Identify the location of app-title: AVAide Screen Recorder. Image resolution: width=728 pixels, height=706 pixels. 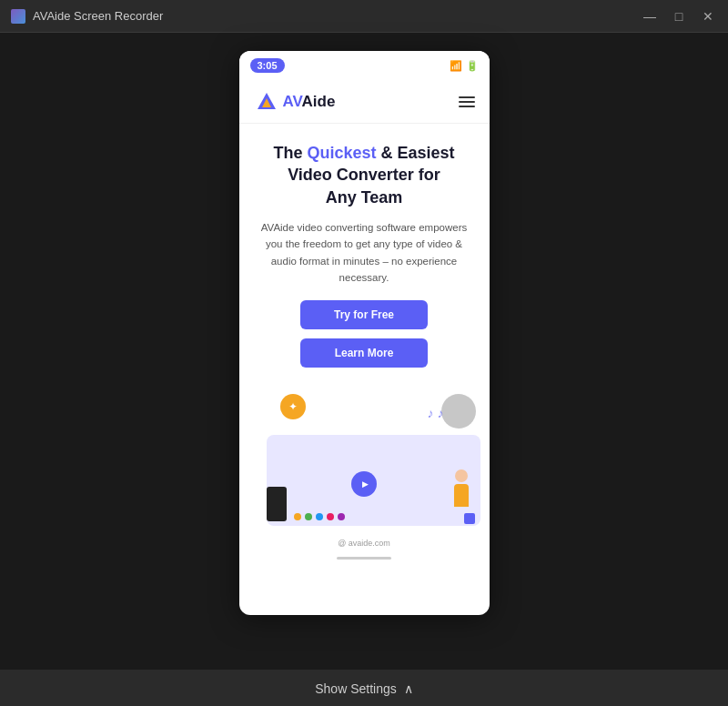
(98, 16).